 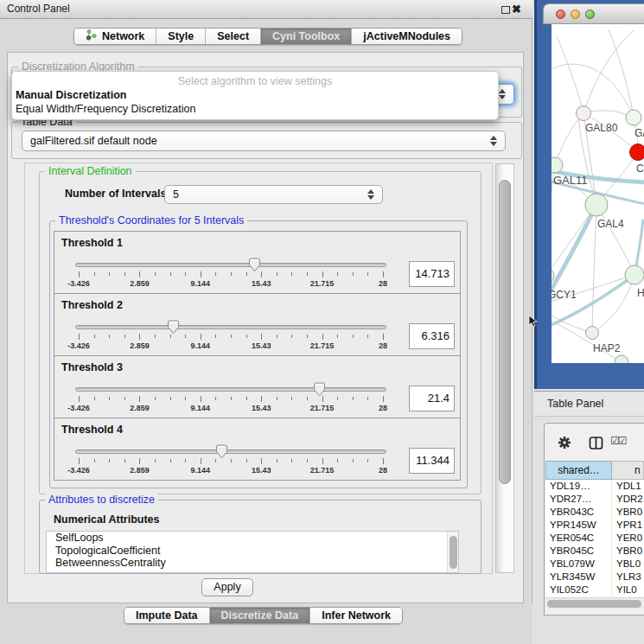 What do you see at coordinates (261, 615) in the screenshot?
I see `tab-discretize-data: Discretize Data` at bounding box center [261, 615].